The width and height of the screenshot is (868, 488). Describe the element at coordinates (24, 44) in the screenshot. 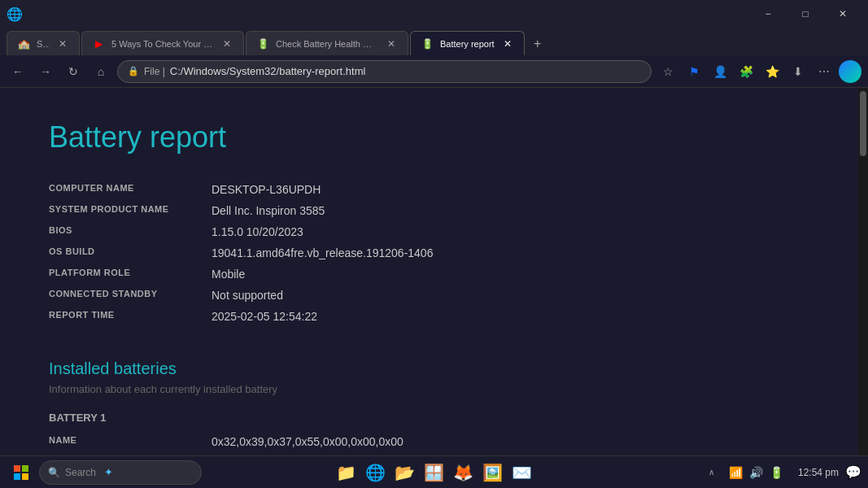

I see `tab-school-favicon: 🏫` at that location.